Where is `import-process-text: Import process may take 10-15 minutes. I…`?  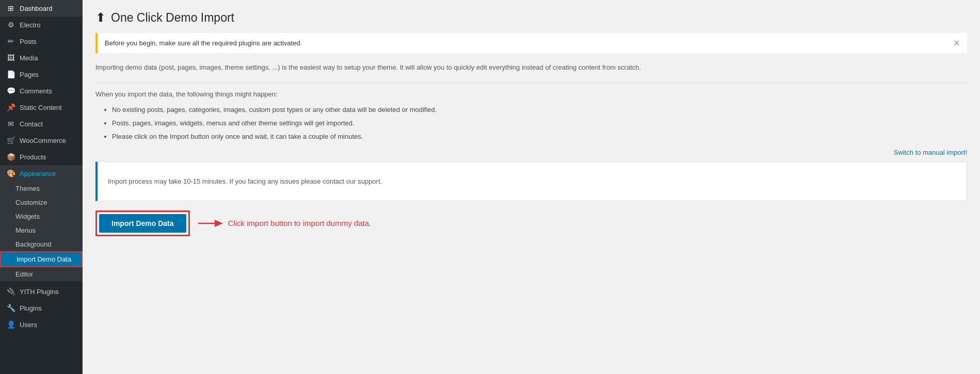 import-process-text: Import process may take 10-15 minutes. I… is located at coordinates (245, 182).